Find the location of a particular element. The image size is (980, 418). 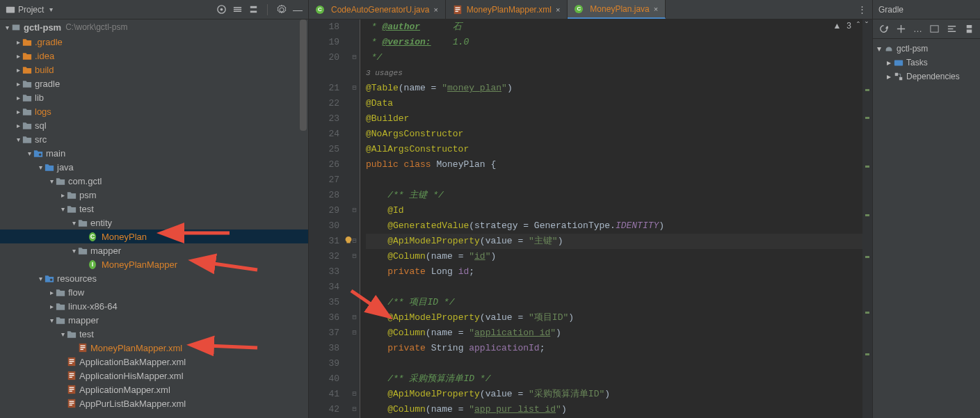

tree-item-applicationbakmapper-xml: ApplicationBakMapper.xml is located at coordinates (154, 362).